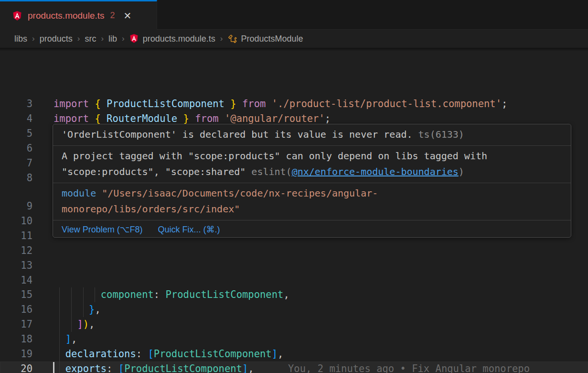  I want to click on eslint-fn-close: ), so click(461, 172).